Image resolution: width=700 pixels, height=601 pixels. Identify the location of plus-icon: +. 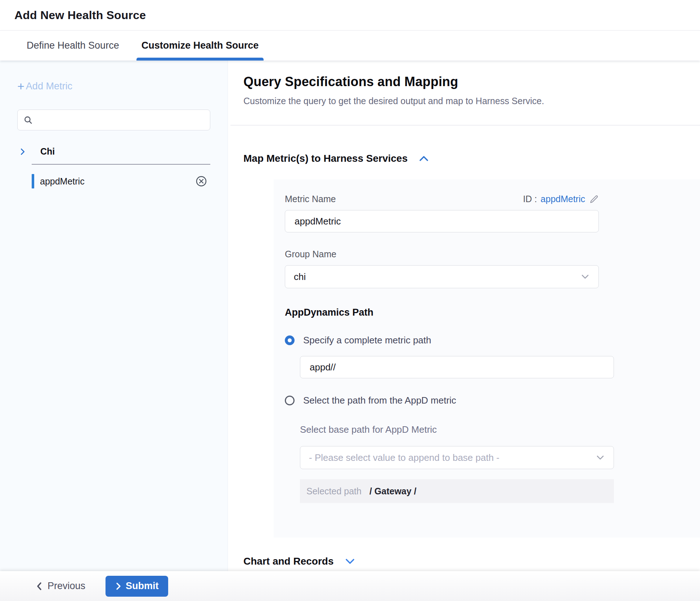
(21, 86).